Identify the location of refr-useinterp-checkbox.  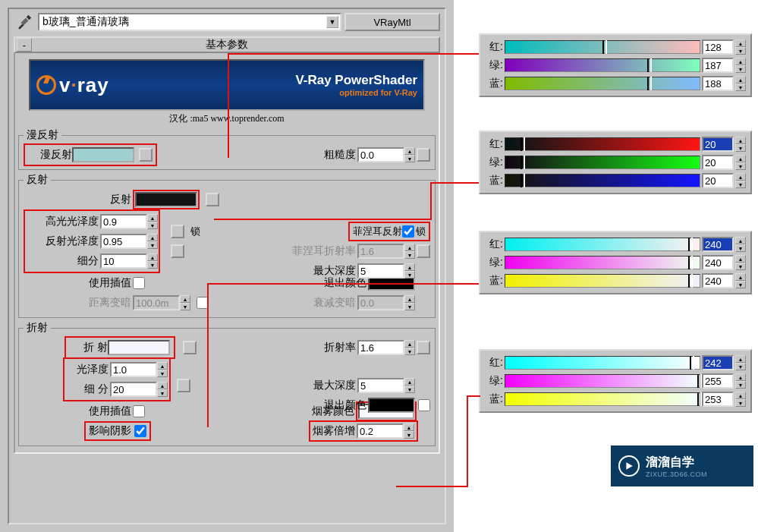
(139, 411).